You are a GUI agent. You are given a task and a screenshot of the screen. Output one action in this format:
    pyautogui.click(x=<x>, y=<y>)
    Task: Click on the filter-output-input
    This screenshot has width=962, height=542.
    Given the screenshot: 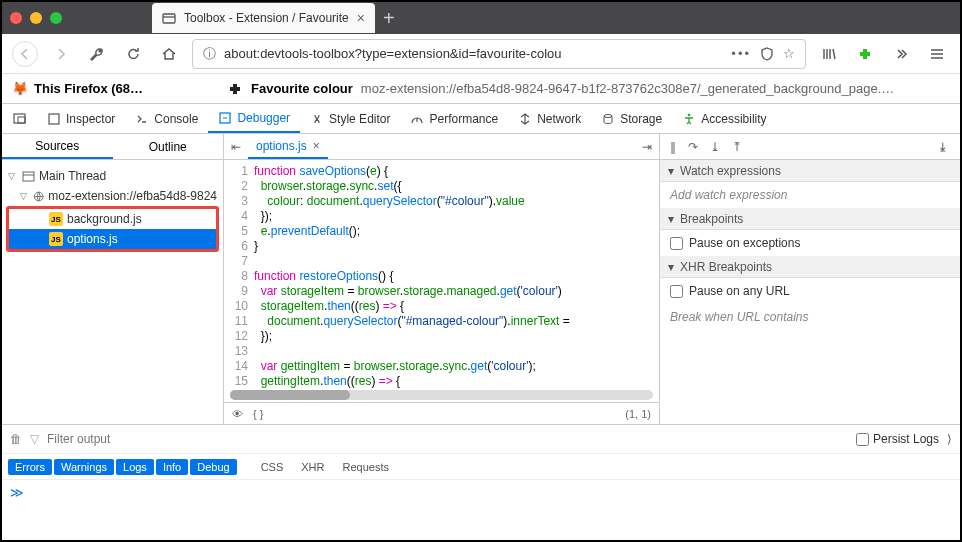 What is the action you would take?
    pyautogui.click(x=448, y=439)
    